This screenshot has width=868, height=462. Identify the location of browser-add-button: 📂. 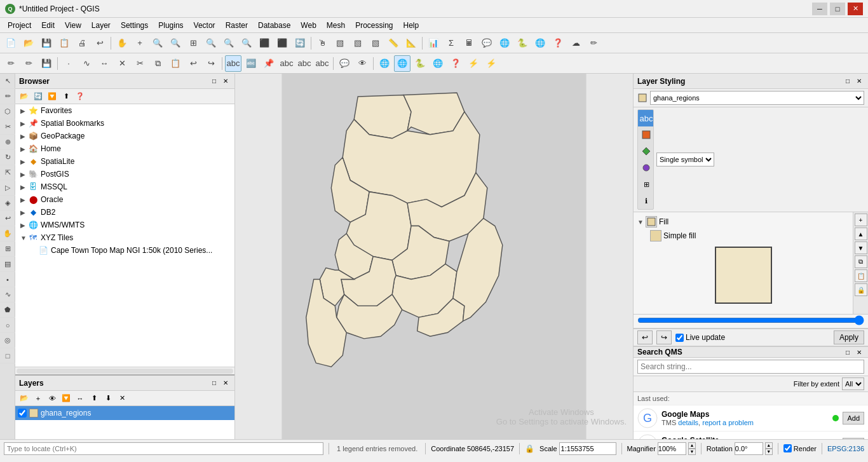
(24, 97).